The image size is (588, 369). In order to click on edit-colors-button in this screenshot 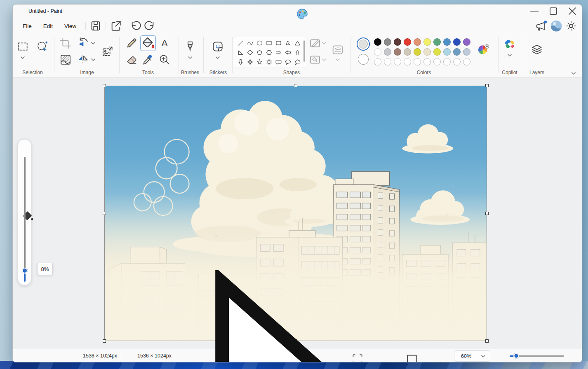, I will do `click(483, 50)`.